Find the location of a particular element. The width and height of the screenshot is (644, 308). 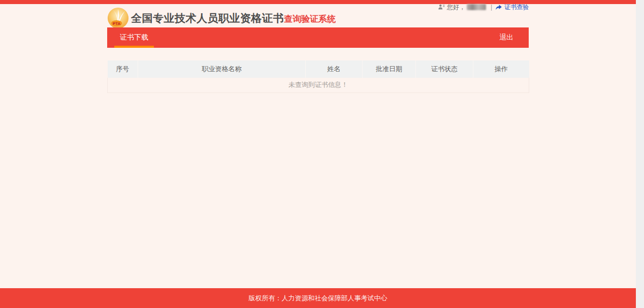

column-header-2: 姓名 is located at coordinates (334, 69).